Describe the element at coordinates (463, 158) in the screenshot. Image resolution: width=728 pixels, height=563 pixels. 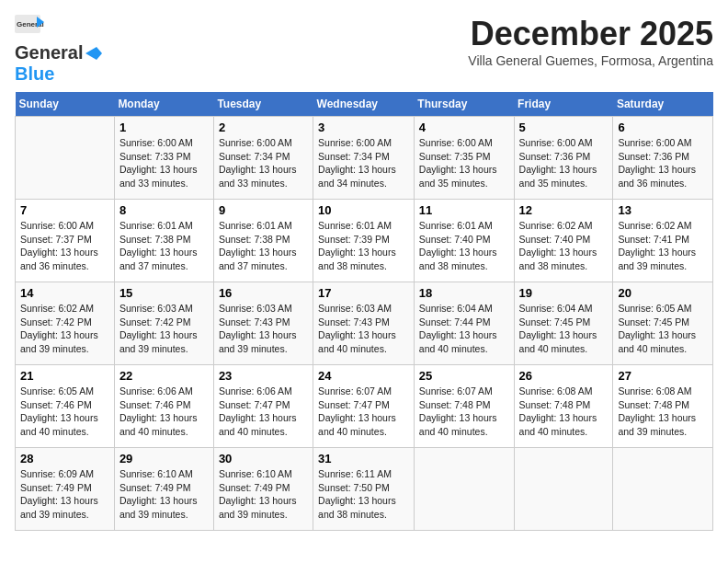
I see `calendar-cell: 4Sunrise: 6:00 AMSunset: 7:35 PMDaylight…` at that location.